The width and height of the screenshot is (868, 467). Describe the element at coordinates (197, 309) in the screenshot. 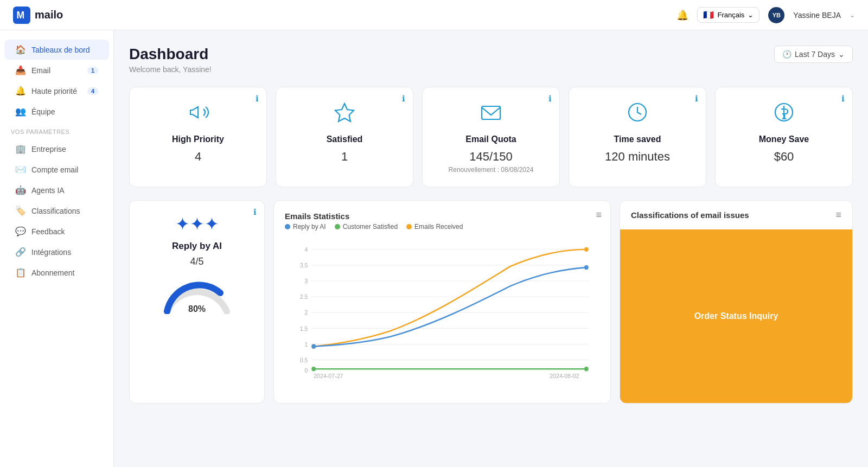

I see `gauge-percent-text: 80%` at that location.